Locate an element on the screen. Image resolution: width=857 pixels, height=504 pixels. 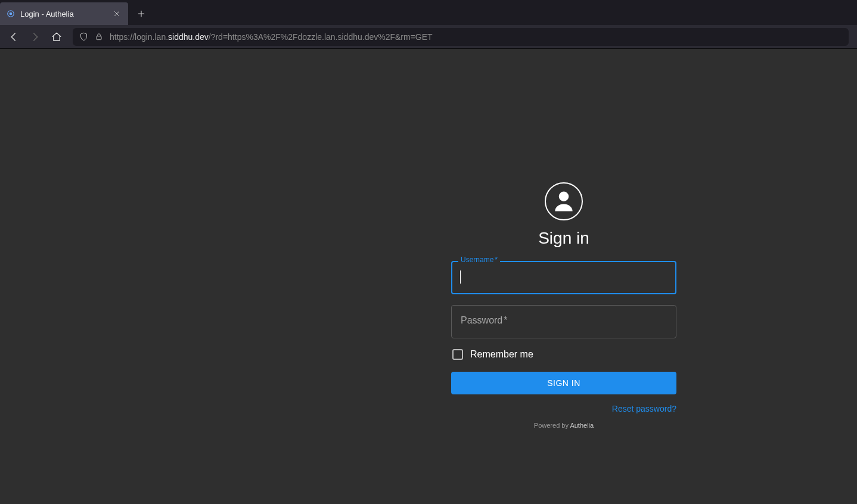
login-card: Sign in Username* Password* Remember me … is located at coordinates (564, 306).